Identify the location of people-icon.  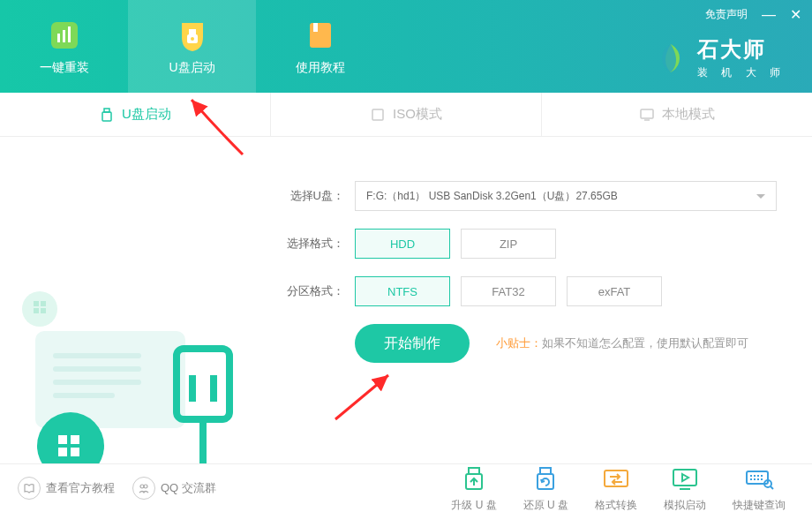
(144, 488).